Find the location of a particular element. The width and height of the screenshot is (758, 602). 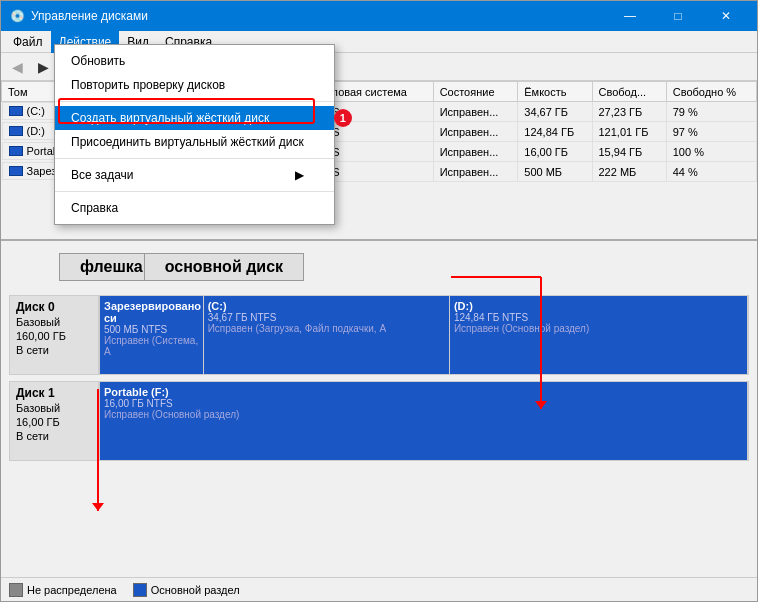

dropdown-refresh: Обновить is located at coordinates (194, 61).